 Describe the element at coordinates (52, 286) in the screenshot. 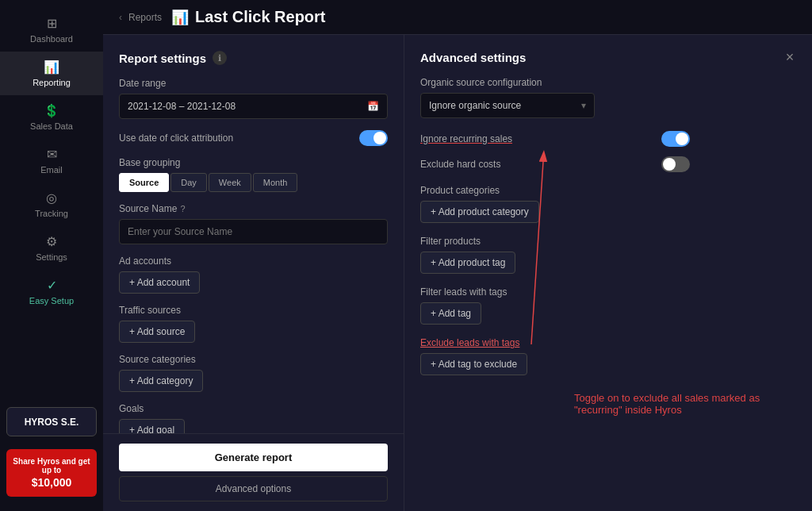

I see `easy-setup-icon: ✓` at that location.